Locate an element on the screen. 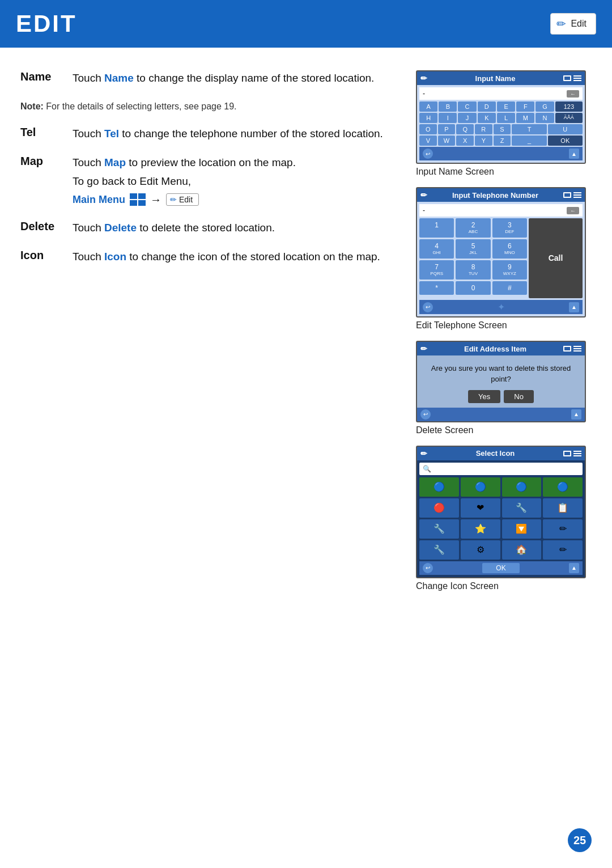  icon-term: Icon is located at coordinates (43, 257).